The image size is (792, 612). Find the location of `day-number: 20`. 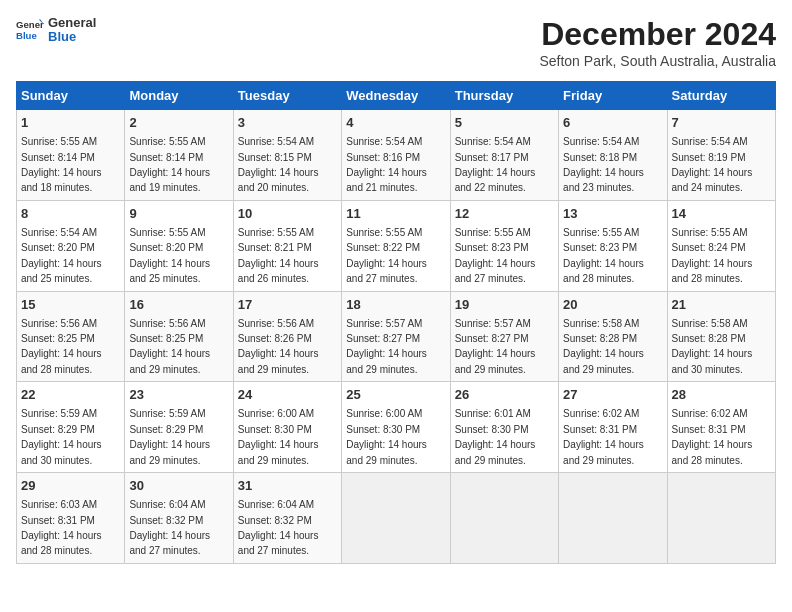

day-number: 20 is located at coordinates (612, 305).